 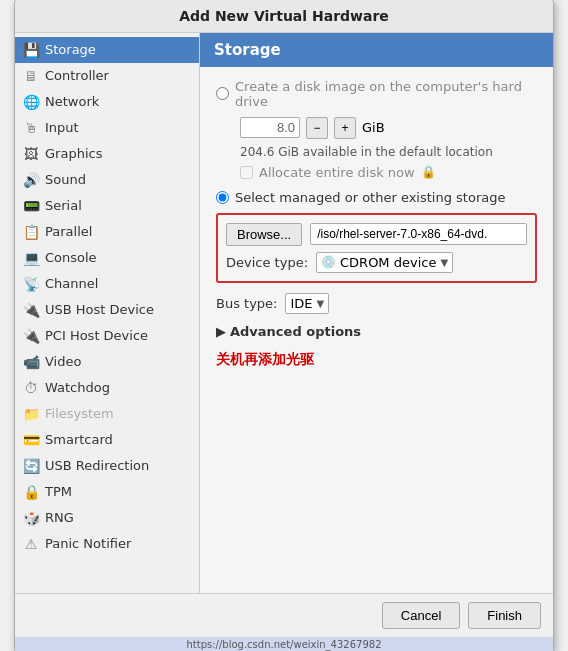 What do you see at coordinates (376, 198) in the screenshot?
I see `radio-select-storage-row: Select managed or other existing storage` at bounding box center [376, 198].